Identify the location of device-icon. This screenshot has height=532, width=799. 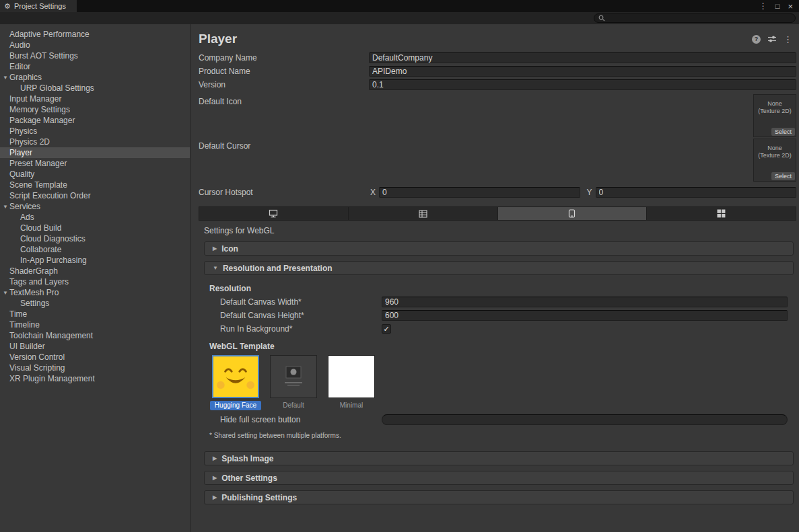
(572, 214).